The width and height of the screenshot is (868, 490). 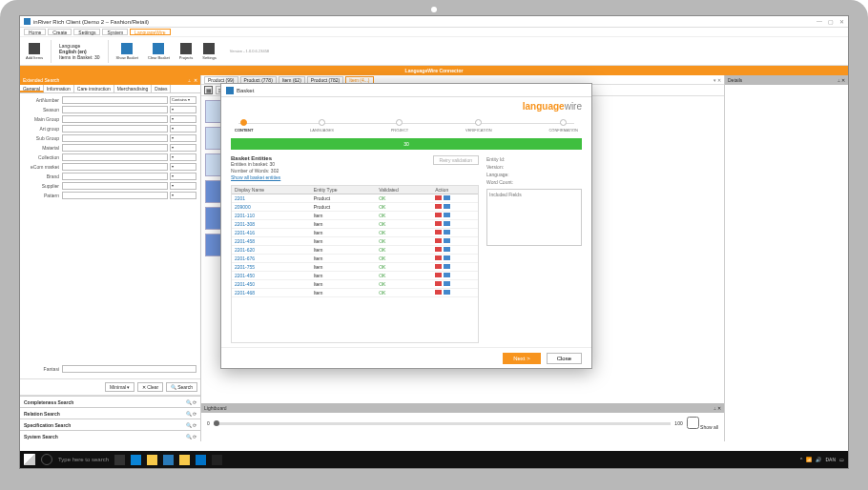 What do you see at coordinates (84, 459) in the screenshot?
I see `search-placeholder: Type here to search` at bounding box center [84, 459].